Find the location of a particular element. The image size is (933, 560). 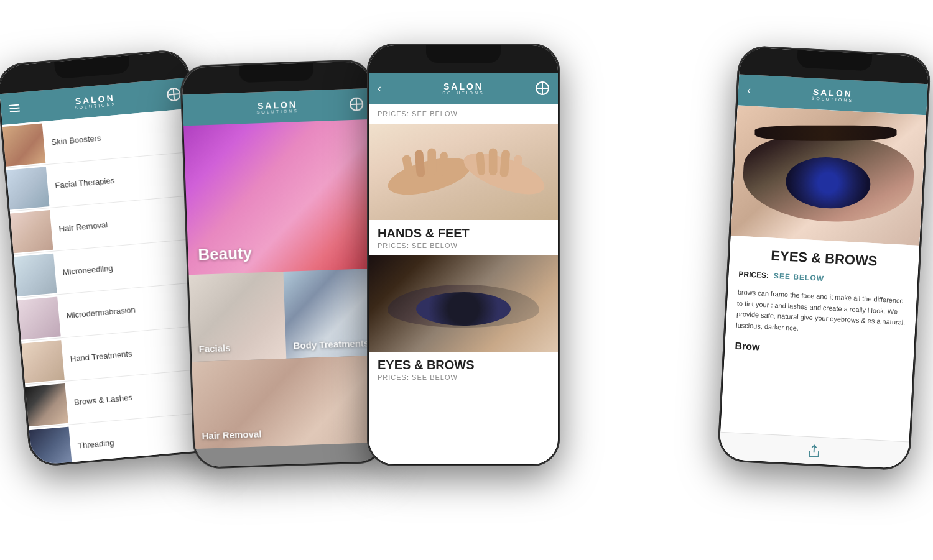

label-microdermabrasion: Microdermabrasion is located at coordinates (128, 310).